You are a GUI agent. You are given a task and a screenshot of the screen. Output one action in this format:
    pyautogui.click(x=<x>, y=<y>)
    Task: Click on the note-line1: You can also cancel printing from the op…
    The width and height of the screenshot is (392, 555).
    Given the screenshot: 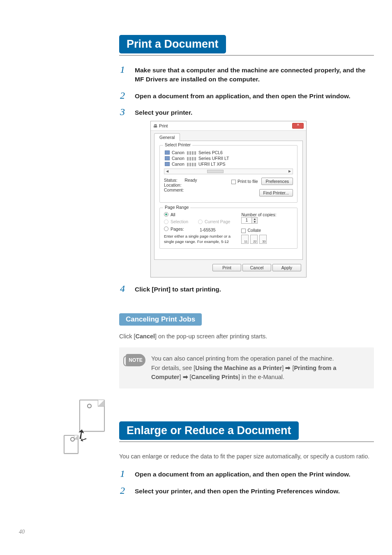 What is the action you would take?
    pyautogui.click(x=259, y=358)
    